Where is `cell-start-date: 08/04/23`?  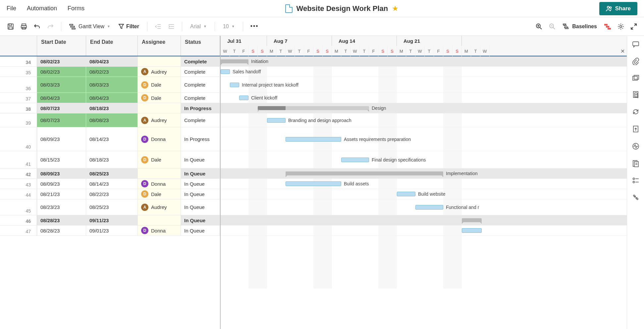 cell-start-date: 08/04/23 is located at coordinates (62, 98).